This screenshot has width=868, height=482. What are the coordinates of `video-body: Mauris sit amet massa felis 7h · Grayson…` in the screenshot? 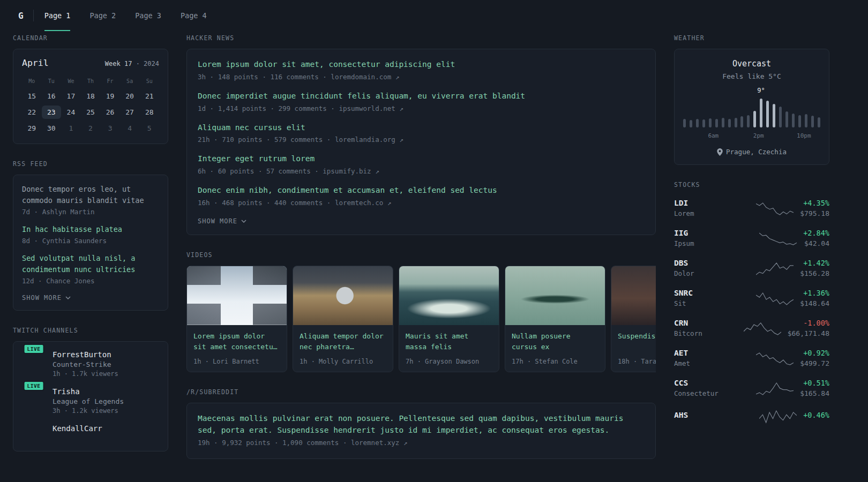 It's located at (449, 348).